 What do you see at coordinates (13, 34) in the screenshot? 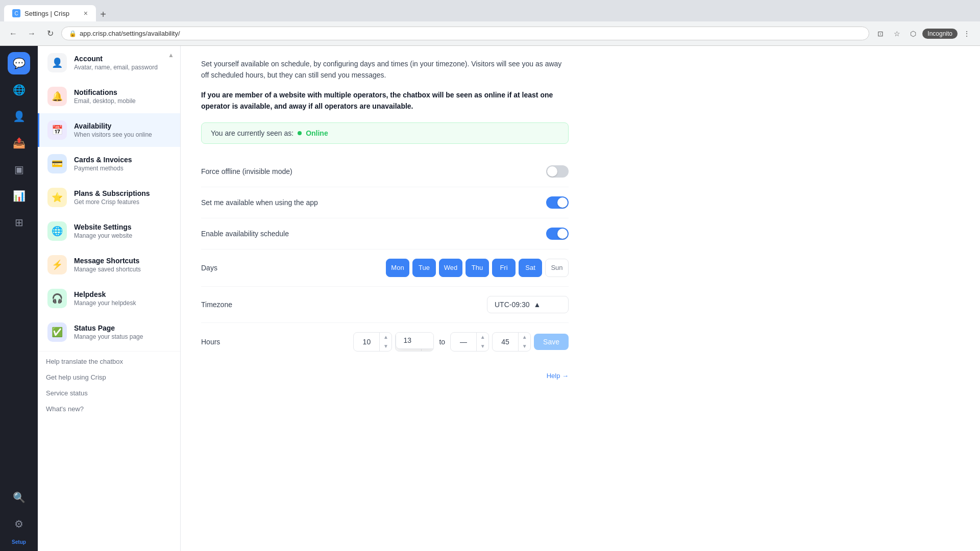
I see `back-button: ←` at bounding box center [13, 34].